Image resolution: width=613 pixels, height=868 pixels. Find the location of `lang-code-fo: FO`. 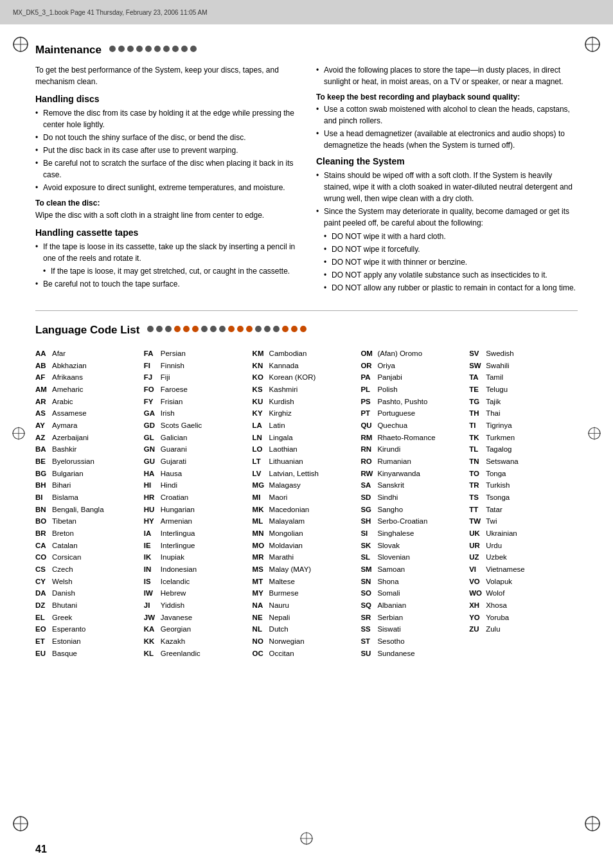

lang-code-fo: FO is located at coordinates (151, 389).